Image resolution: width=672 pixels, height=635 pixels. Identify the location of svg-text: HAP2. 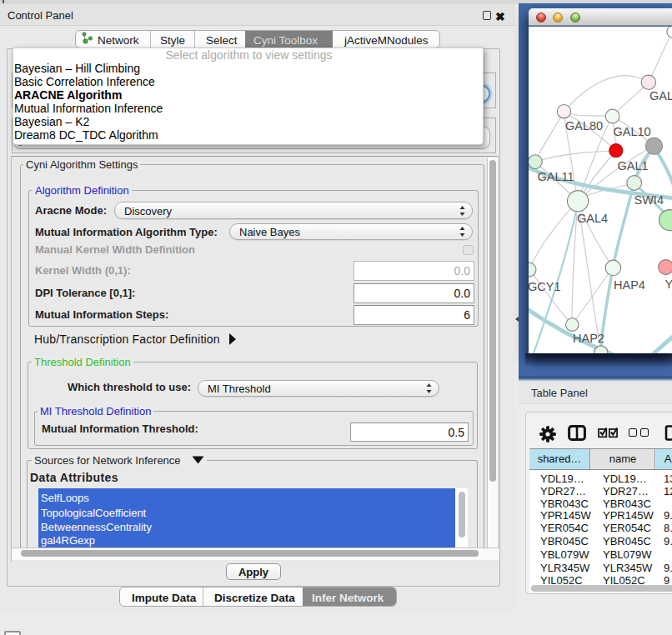
(589, 338).